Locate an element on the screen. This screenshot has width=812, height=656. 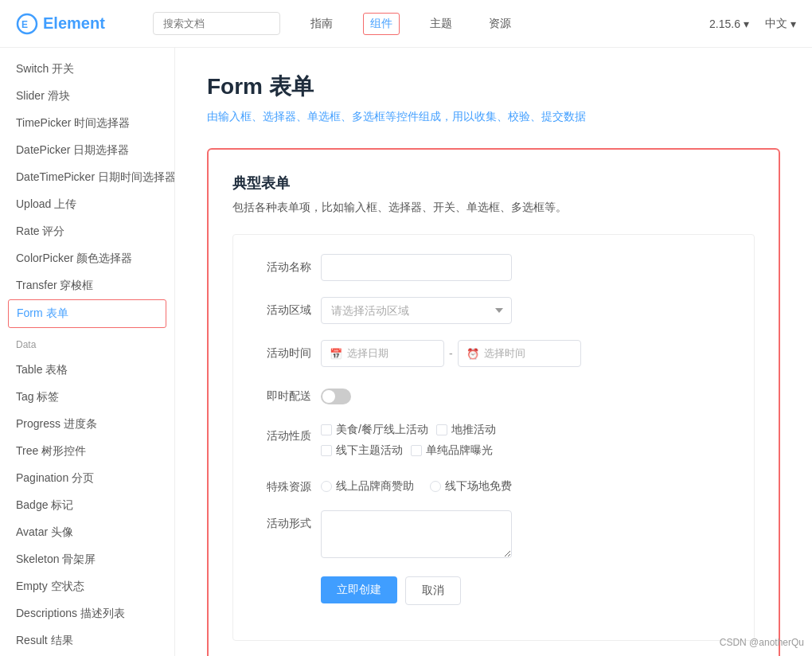
special-resources-control: 线上品牌商赞助 线下场地免费 is located at coordinates (525, 484).